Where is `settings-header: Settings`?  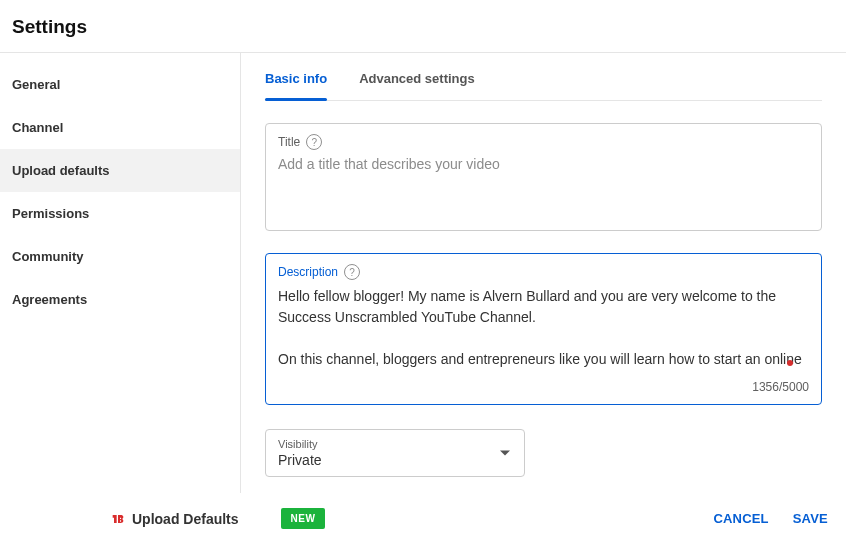 settings-header: Settings is located at coordinates (423, 26).